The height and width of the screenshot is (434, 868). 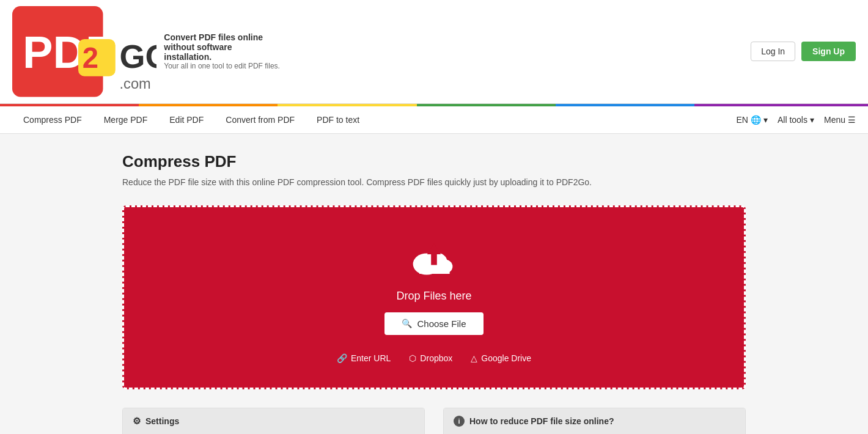 I want to click on page-description: Reduce the PDF file size with this onlin…, so click(x=434, y=182).